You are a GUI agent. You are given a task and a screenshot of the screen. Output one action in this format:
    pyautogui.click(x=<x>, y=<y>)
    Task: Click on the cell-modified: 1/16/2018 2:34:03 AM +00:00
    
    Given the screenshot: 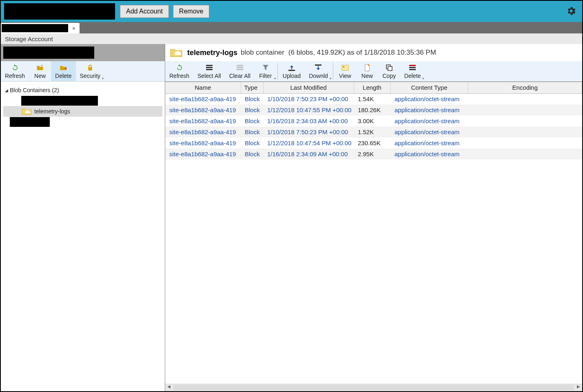 What is the action you would take?
    pyautogui.click(x=308, y=121)
    